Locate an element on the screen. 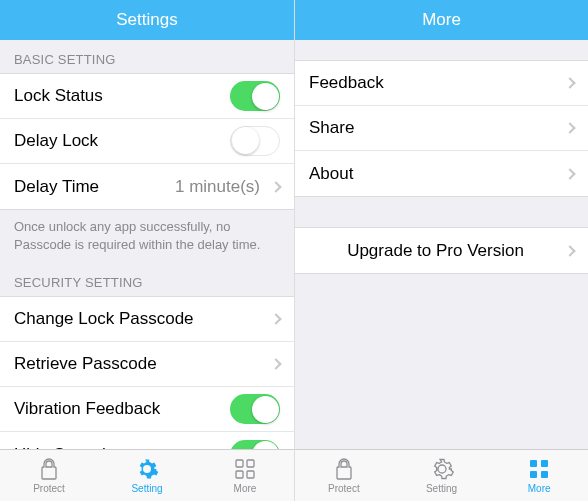 This screenshot has width=588, height=501. toggle-vibration is located at coordinates (255, 409).